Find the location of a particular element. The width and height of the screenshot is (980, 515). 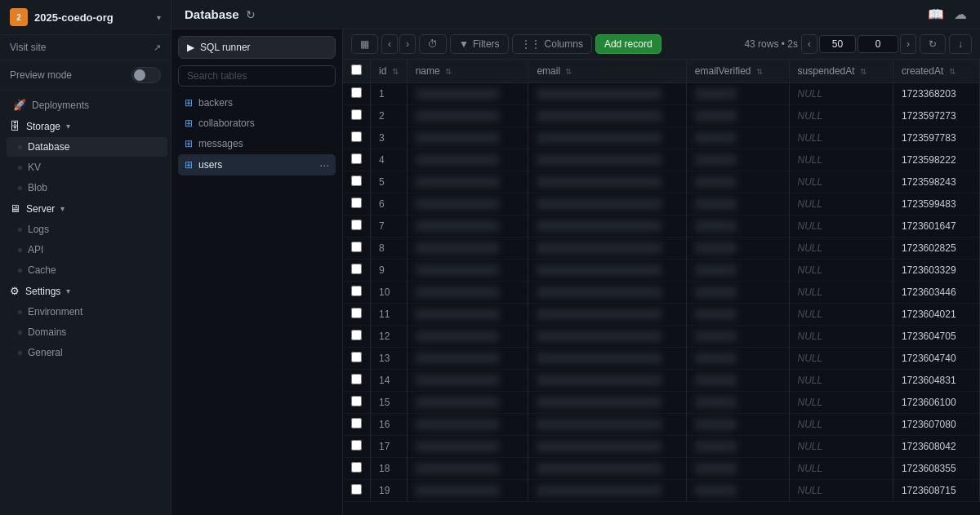

cell-suspendedAt: NULL is located at coordinates (841, 292).